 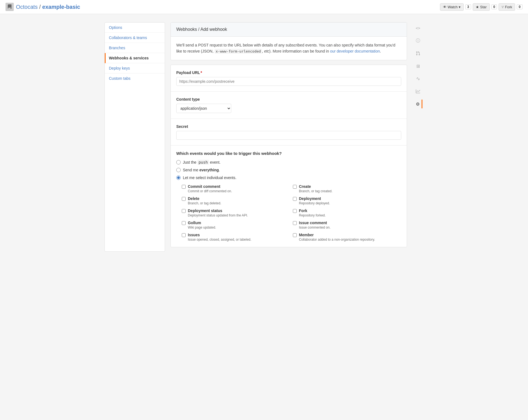 I want to click on checkbox-member, so click(x=295, y=235).